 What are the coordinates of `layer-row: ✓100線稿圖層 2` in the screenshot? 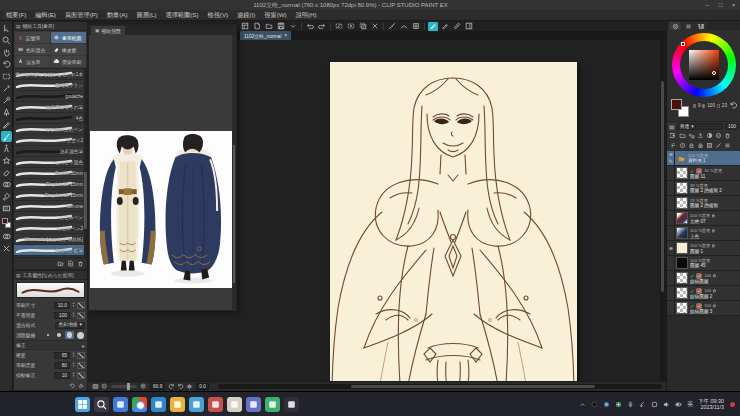 It's located at (704, 294).